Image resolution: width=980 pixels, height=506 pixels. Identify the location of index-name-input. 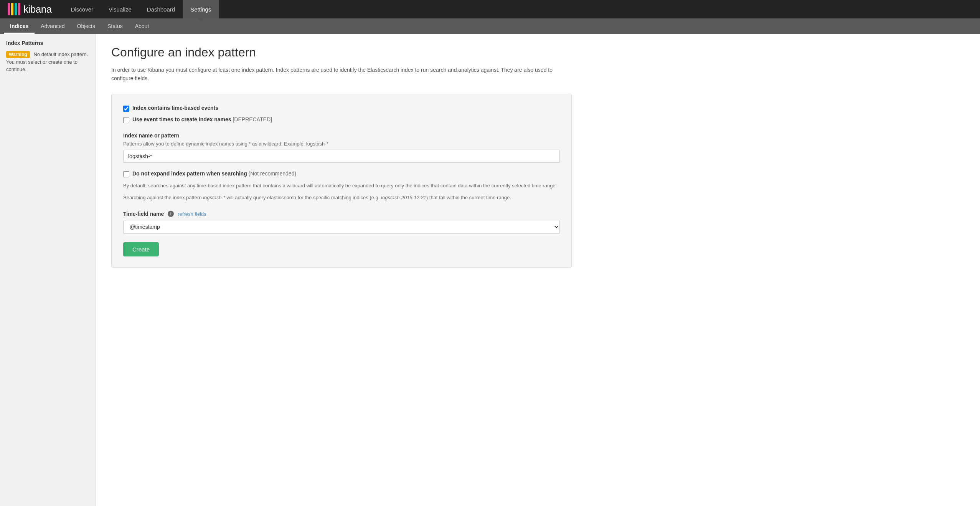
(342, 156).